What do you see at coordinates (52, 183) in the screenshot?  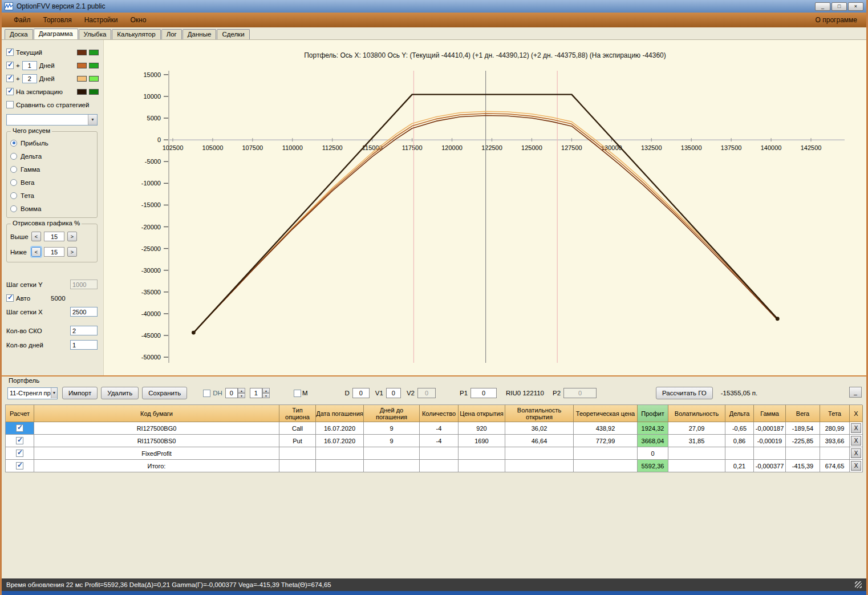 I see `radio-vega: Вега` at bounding box center [52, 183].